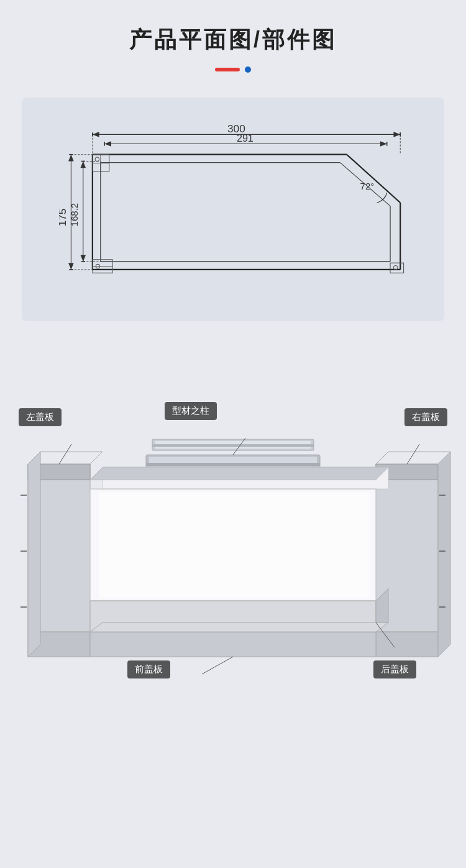  Describe the element at coordinates (233, 209) in the screenshot. I see `technical-drawing: 300 291 175` at that location.